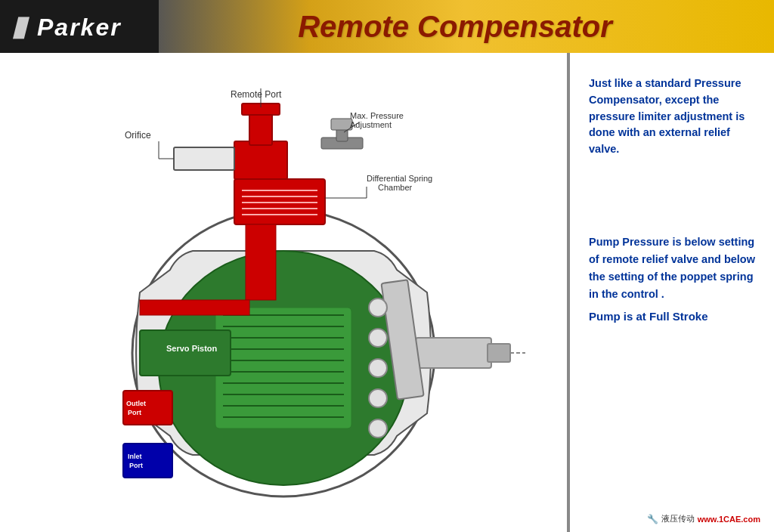  What do you see at coordinates (138, 135) in the screenshot?
I see `orifice-label: Orifice` at bounding box center [138, 135].